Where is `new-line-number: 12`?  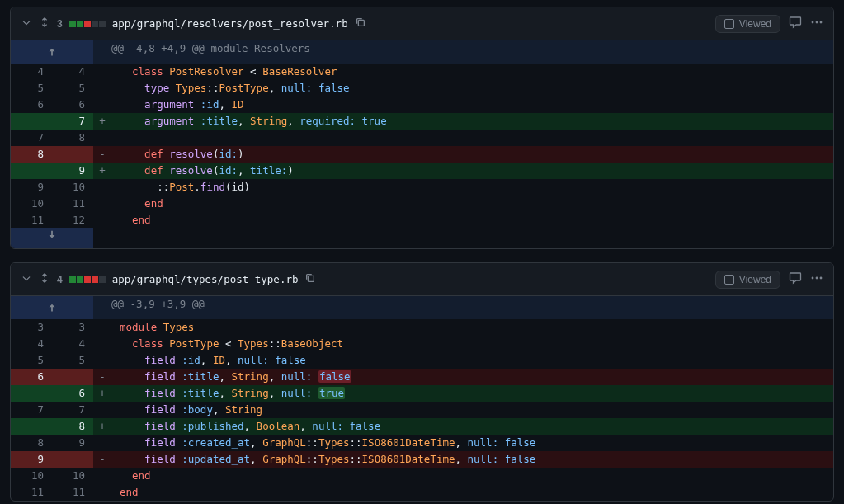
new-line-number: 12 is located at coordinates (73, 220).